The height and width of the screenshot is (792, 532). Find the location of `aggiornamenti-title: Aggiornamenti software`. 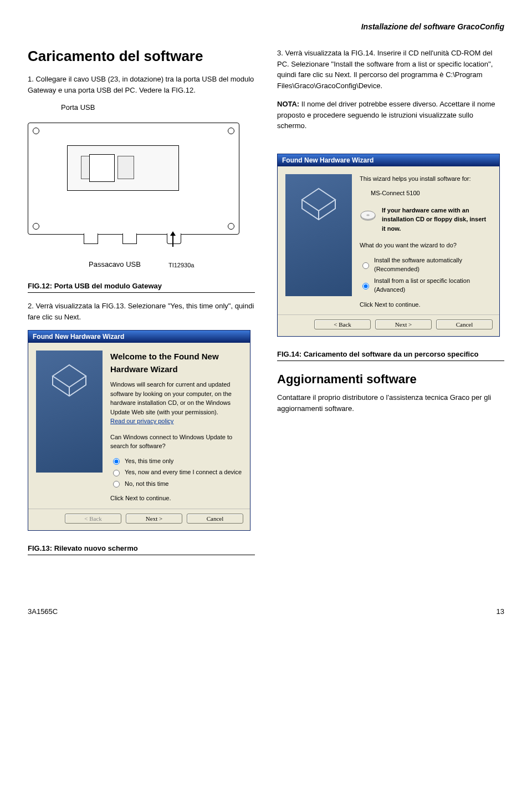

aggiornamenti-title: Aggiornamenti software is located at coordinates (391, 379).